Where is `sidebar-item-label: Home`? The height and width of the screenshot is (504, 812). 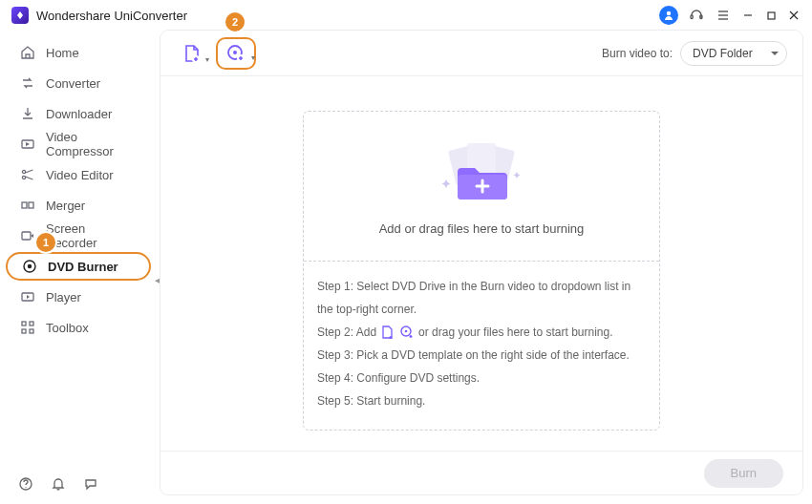
sidebar-item-label: Home is located at coordinates (63, 53).